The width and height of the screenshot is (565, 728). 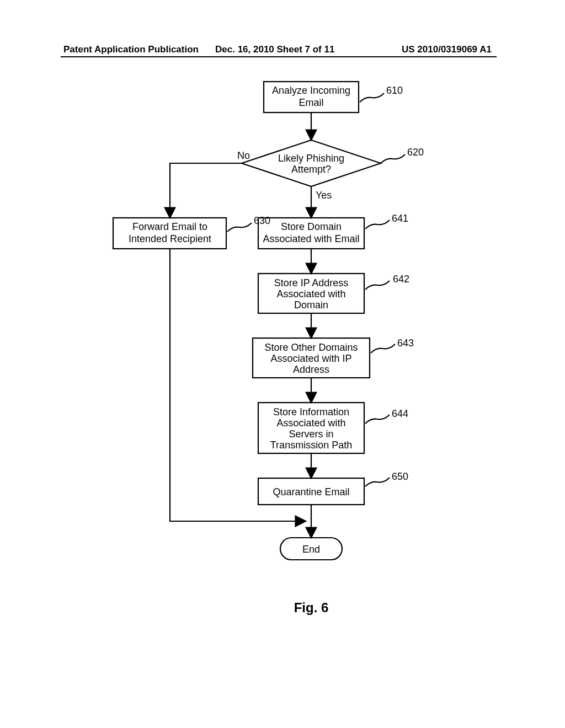 I want to click on ref-641: 641, so click(x=400, y=218).